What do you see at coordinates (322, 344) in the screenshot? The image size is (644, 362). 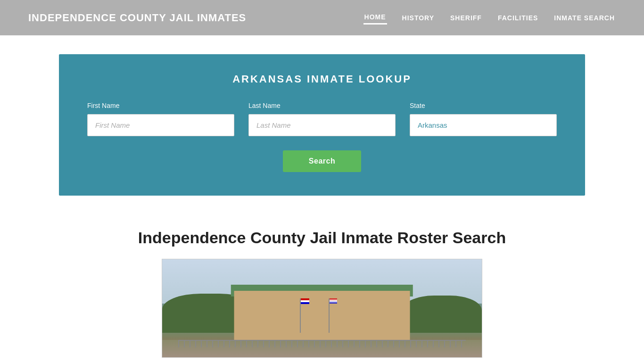 I see `fence-layer` at bounding box center [322, 344].